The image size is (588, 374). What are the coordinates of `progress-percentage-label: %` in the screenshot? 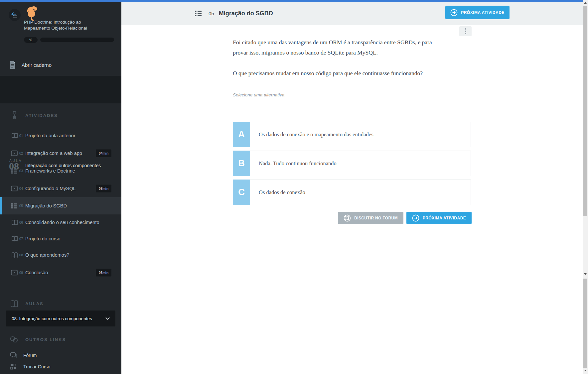 It's located at (31, 40).